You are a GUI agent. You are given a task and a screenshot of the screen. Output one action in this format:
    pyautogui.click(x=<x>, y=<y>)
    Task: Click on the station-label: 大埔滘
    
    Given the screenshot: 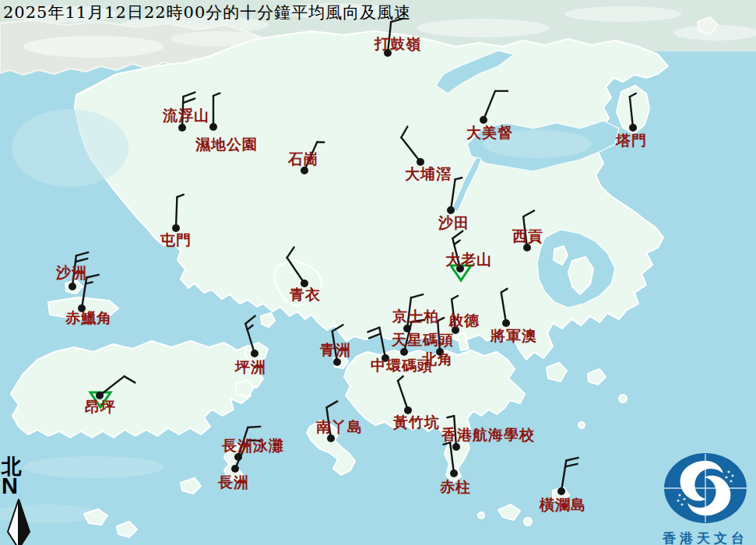 What is the action you would take?
    pyautogui.click(x=428, y=174)
    